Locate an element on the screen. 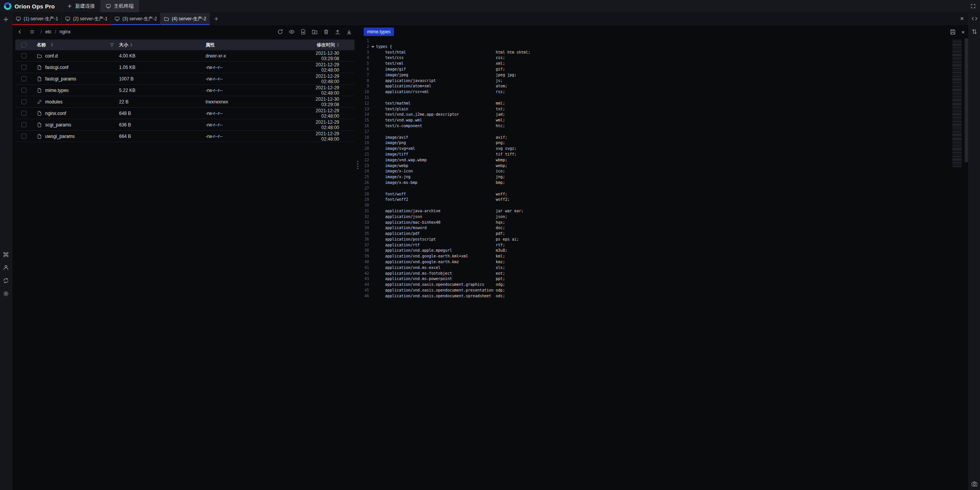  code-line: 40 application/vnd.google-earth.kmz kmz; is located at coordinates (664, 262).